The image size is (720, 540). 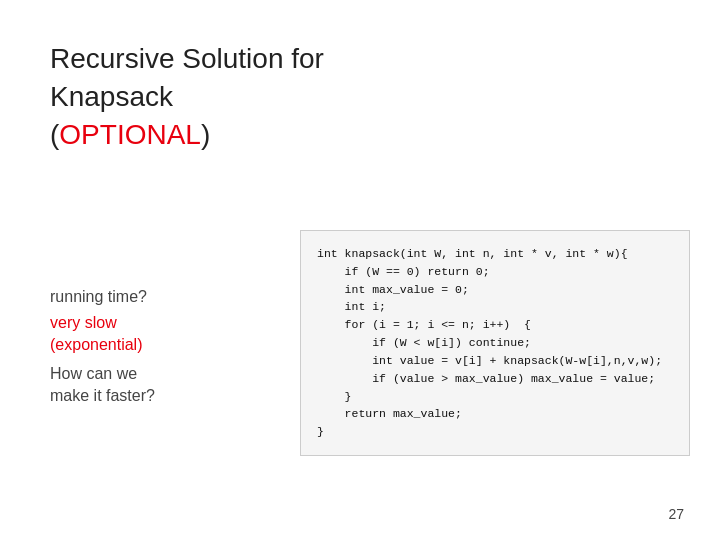 I want to click on how-label: How can wemake it faster?, so click(x=102, y=386).